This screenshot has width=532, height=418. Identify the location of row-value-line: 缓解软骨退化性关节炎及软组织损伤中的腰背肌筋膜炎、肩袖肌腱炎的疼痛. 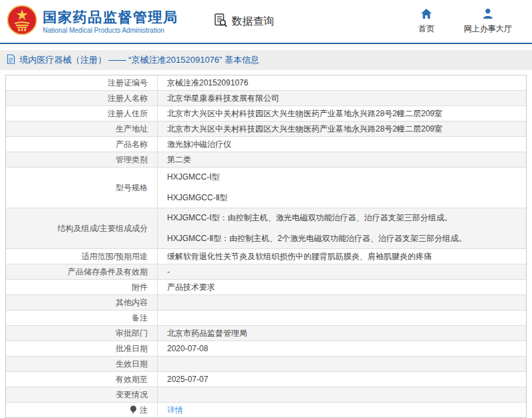
(344, 256).